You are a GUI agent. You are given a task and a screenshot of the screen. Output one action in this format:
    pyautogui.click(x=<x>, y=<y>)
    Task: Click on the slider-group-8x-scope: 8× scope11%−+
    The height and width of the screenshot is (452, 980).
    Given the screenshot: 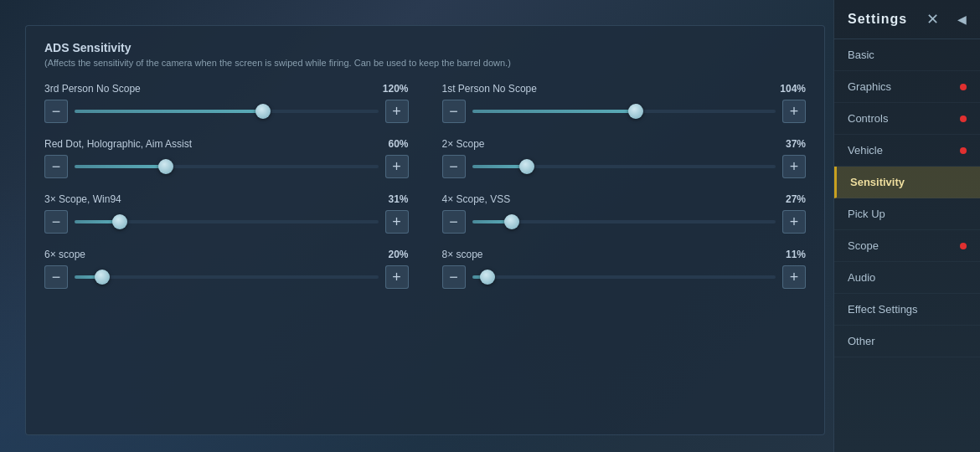 What is the action you would take?
    pyautogui.click(x=625, y=269)
    